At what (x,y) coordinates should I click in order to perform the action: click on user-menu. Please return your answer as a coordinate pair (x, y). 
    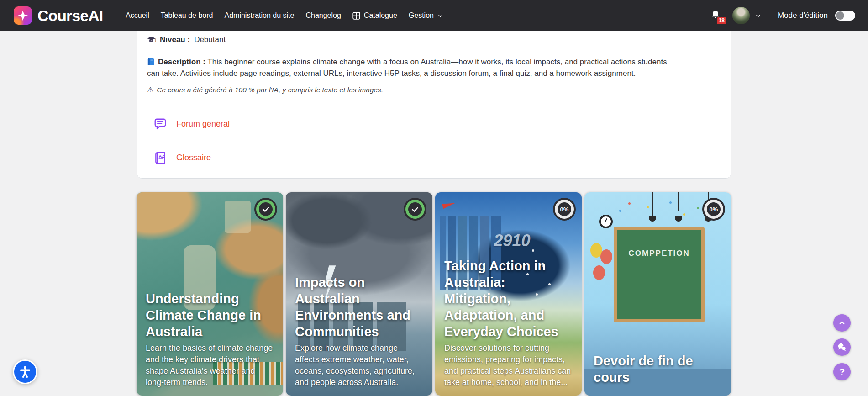
    Looking at the image, I should click on (747, 16).